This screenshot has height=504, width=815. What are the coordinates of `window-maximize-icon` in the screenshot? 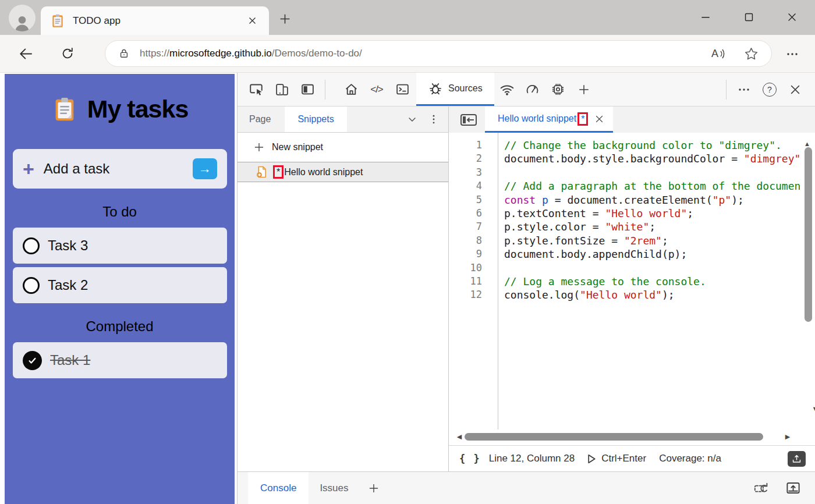 It's located at (749, 17).